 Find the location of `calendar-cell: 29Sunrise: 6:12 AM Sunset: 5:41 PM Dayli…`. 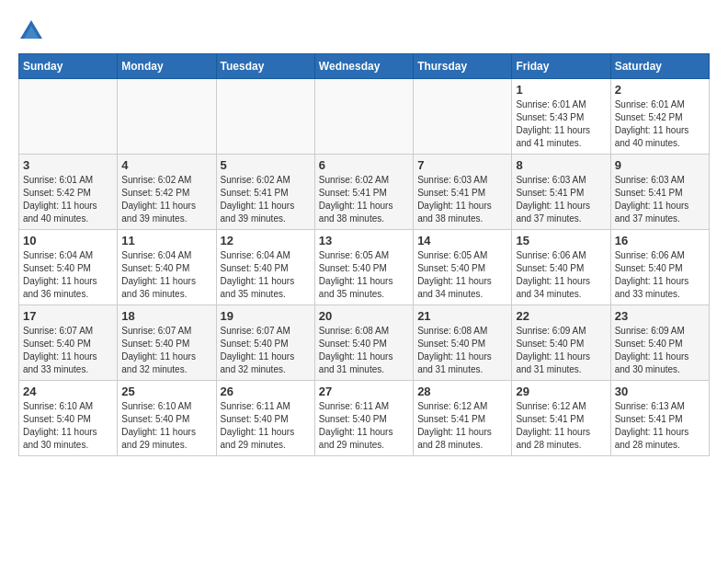

calendar-cell: 29Sunrise: 6:12 AM Sunset: 5:41 PM Dayli… is located at coordinates (561, 419).